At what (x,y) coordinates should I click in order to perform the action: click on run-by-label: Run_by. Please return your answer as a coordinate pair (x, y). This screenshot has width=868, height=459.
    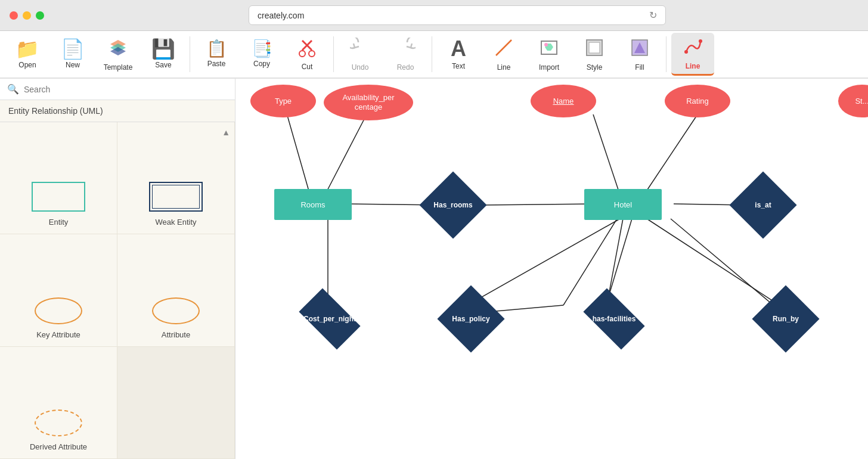
    Looking at the image, I should click on (786, 319).